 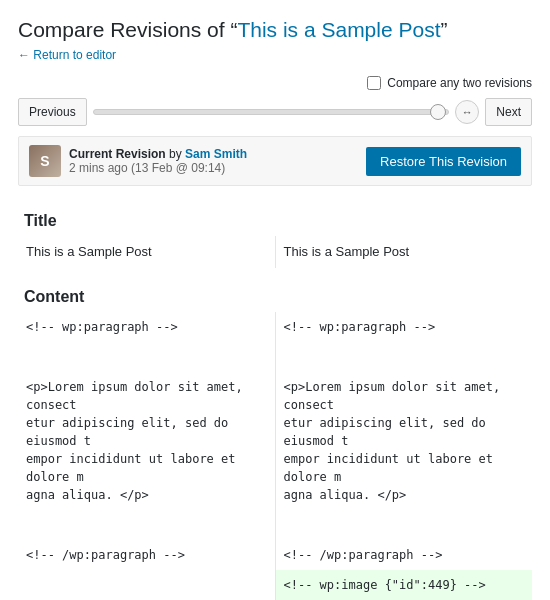 What do you see at coordinates (158, 161) in the screenshot?
I see `revision-meta: Current Revision by Sam Smith 2 mins ago…` at bounding box center [158, 161].